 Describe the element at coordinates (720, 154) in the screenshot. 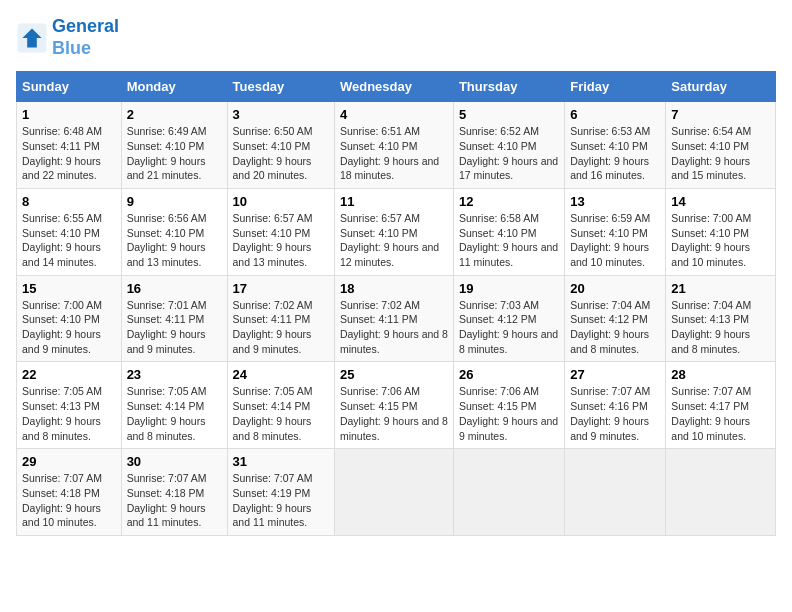

I see `day-info: Sunrise: 6:54 AM Sunset: 4:10 PM Dayligh…` at that location.